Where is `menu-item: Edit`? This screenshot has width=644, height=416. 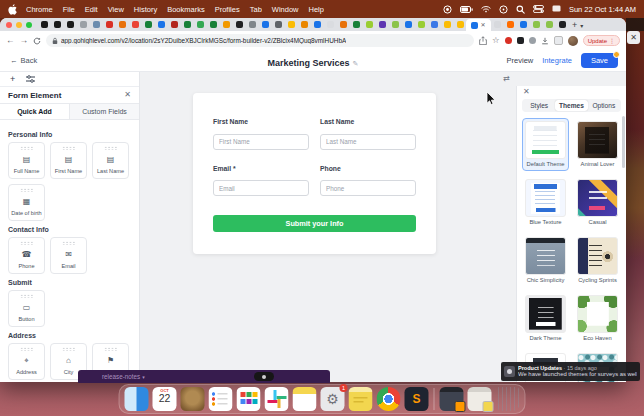 menu-item: Edit is located at coordinates (92, 10).